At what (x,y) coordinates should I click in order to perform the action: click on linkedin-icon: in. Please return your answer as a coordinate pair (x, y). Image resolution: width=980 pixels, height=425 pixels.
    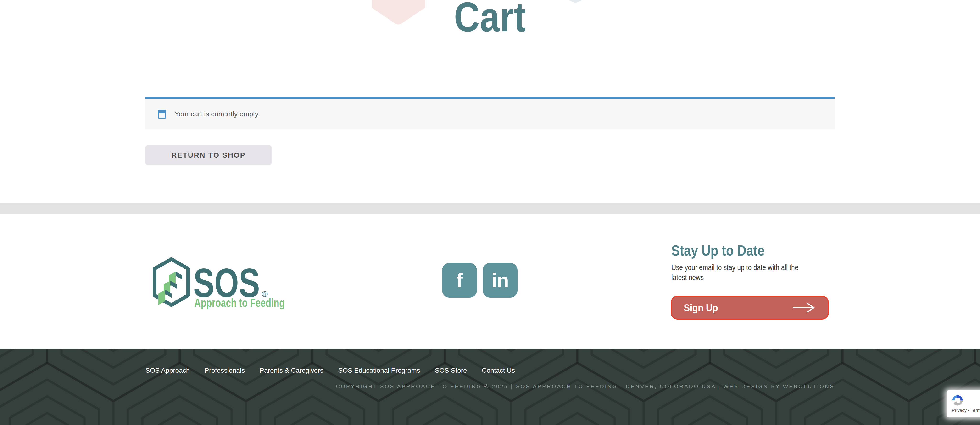
    Looking at the image, I should click on (500, 281).